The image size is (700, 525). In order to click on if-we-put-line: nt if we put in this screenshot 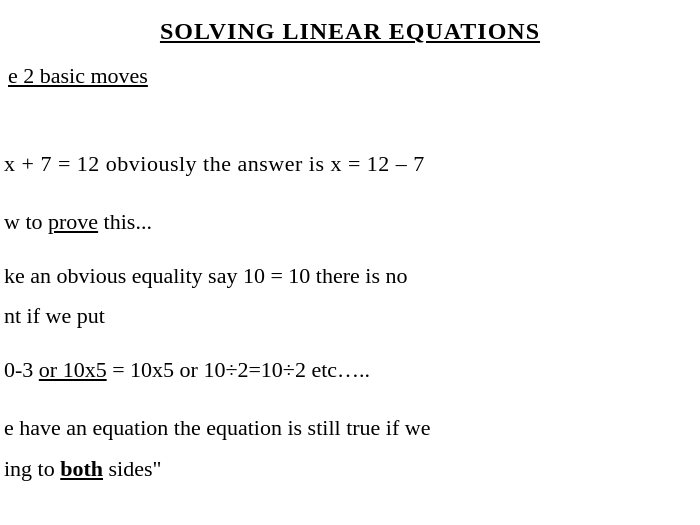, I will do `click(352, 316)`.